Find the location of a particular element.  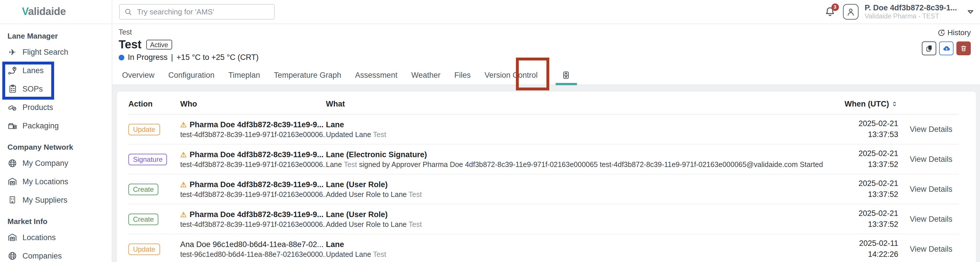

trash-icon is located at coordinates (964, 49).